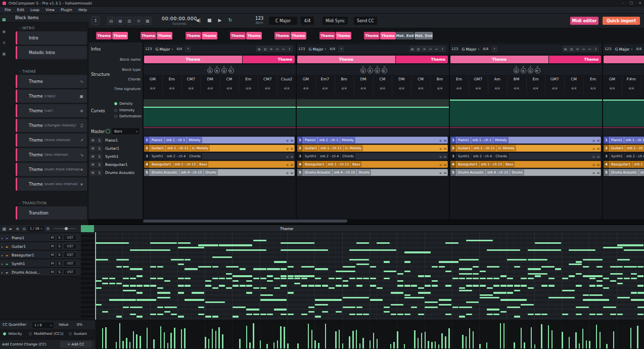  I want to click on block-pill-left: Theme, so click(238, 35).